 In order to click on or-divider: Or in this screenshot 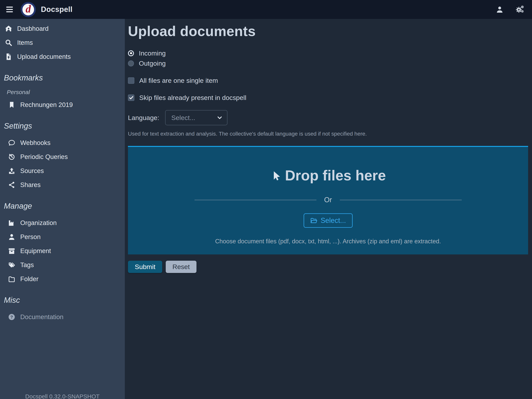, I will do `click(328, 200)`.